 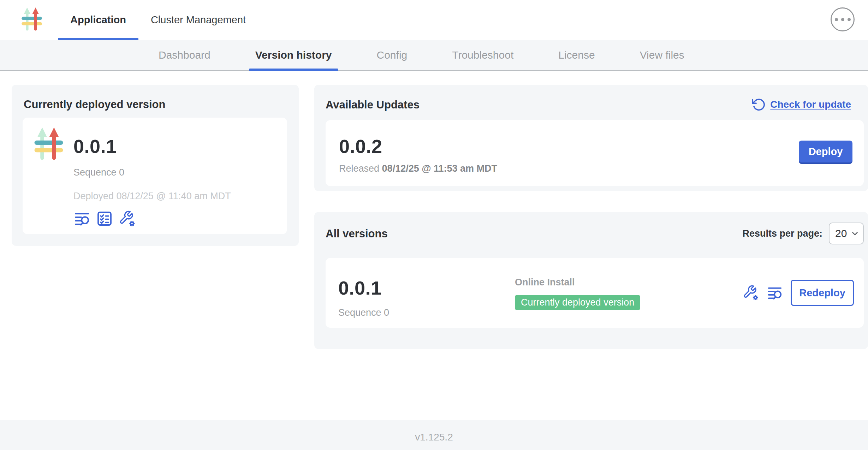 I want to click on ellipsis-icon, so click(x=836, y=20).